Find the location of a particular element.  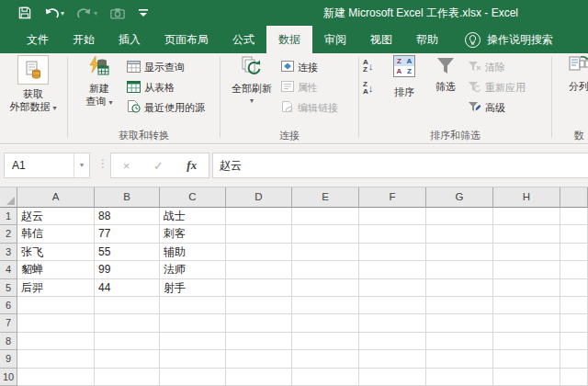

cell-H5 is located at coordinates (527, 289).